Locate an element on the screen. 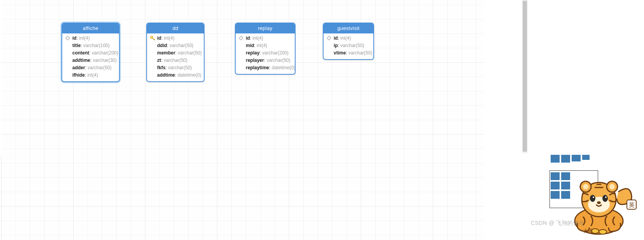 This screenshot has width=644, height=240. column-name: replaytime is located at coordinates (257, 68).